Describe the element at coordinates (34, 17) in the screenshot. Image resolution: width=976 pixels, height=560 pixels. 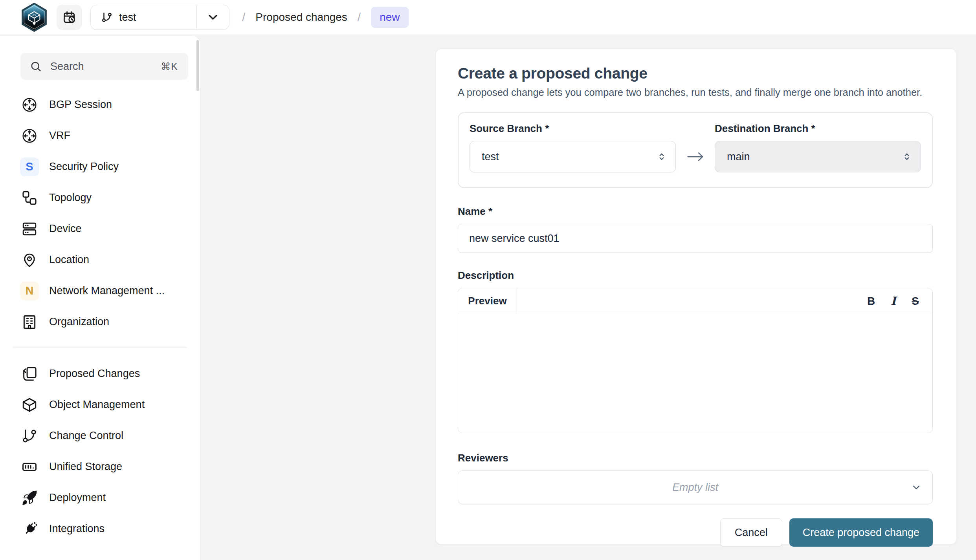
I see `logo-hexagon-icon` at that location.